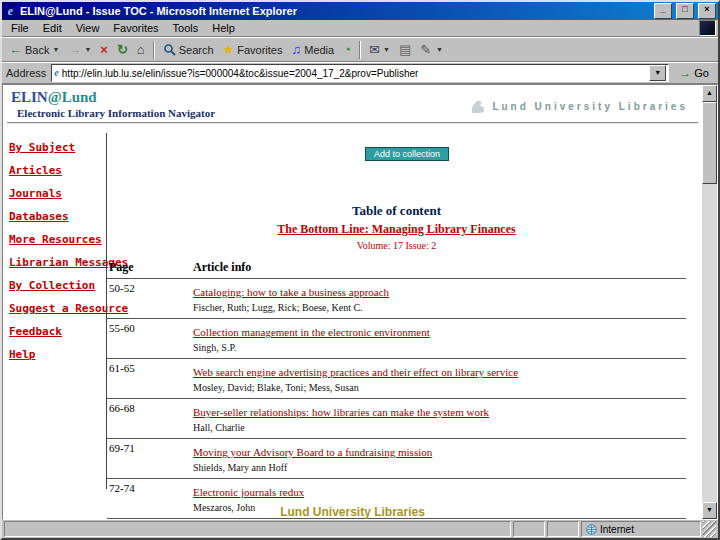  Describe the element at coordinates (122, 50) in the screenshot. I see `refresh-icon: ↻` at that location.